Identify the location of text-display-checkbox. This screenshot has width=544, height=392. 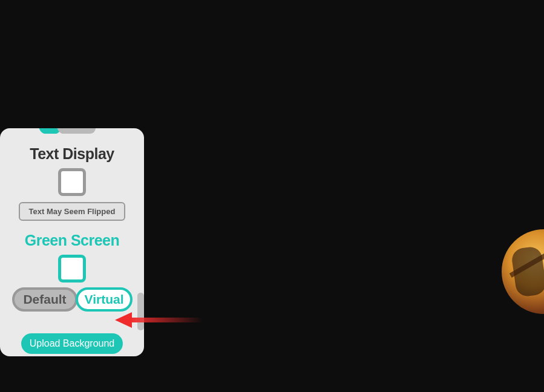
(72, 182).